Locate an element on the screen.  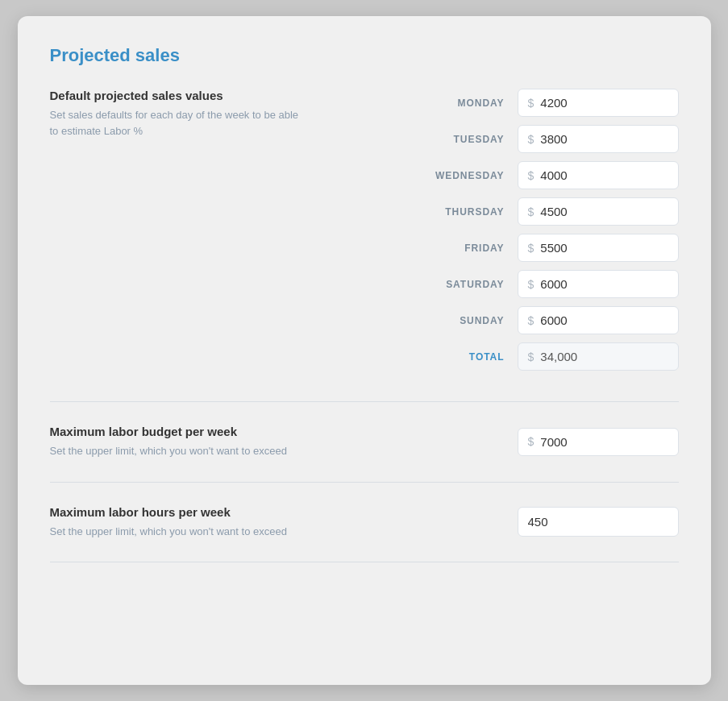
hours-input is located at coordinates (598, 522).